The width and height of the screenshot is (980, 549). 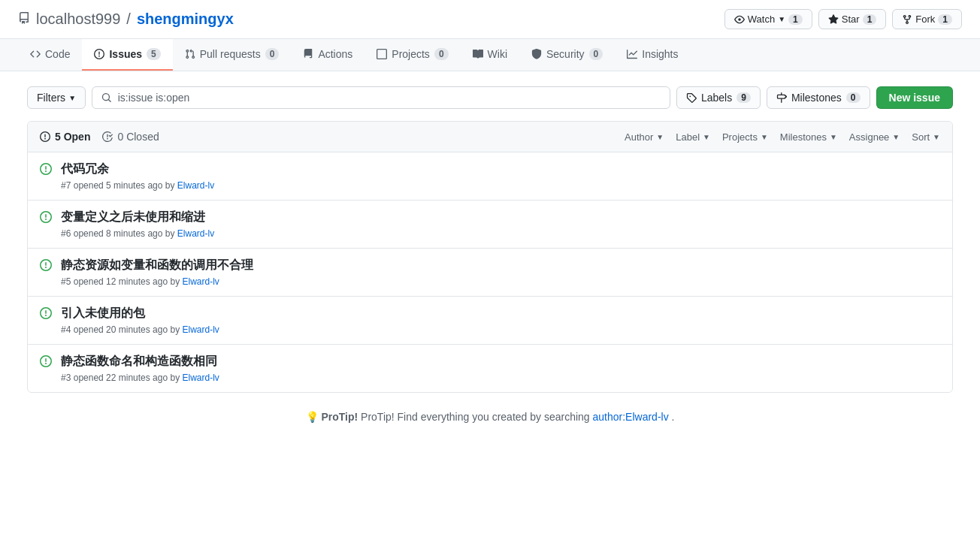 What do you see at coordinates (490, 368) in the screenshot?
I see `issue-row-3: 静态函数命名和构造函数相同 #3 opened 22 minutes ago b…` at bounding box center [490, 368].